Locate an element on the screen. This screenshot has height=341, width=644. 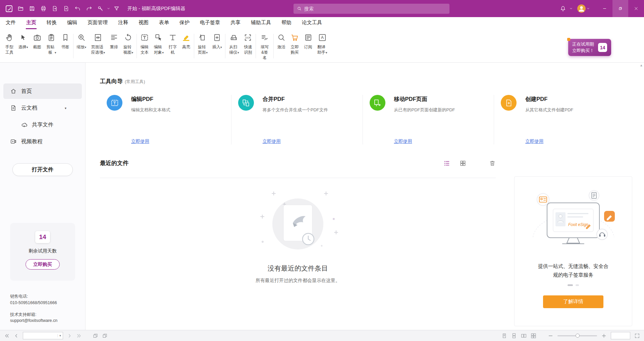
tab-esign: 电子签章 is located at coordinates (210, 23).